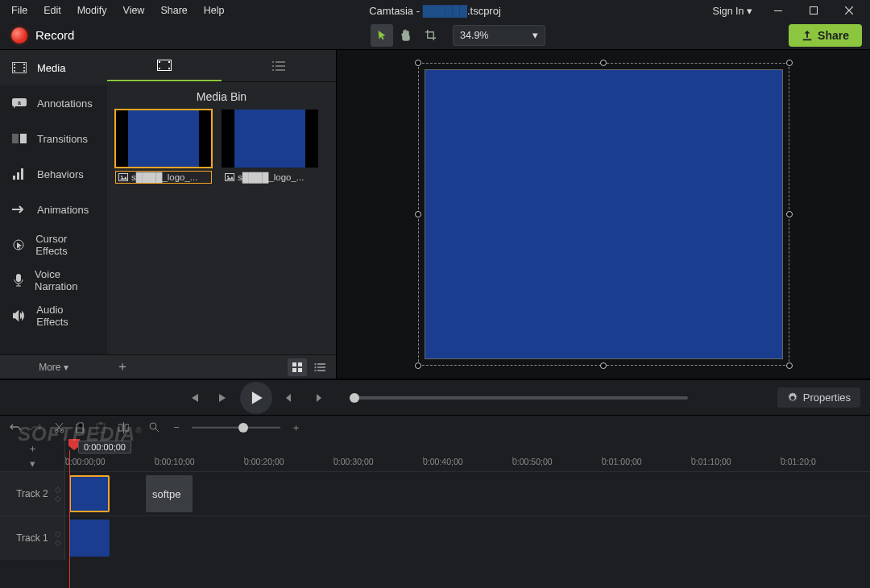 The height and width of the screenshot is (588, 870). What do you see at coordinates (818, 398) in the screenshot?
I see `properties-button: Properties` at bounding box center [818, 398].